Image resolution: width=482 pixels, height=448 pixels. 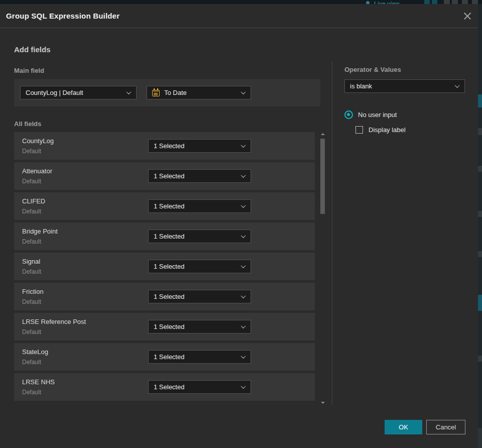 What do you see at coordinates (404, 427) in the screenshot?
I see `ok-button: OK` at bounding box center [404, 427].